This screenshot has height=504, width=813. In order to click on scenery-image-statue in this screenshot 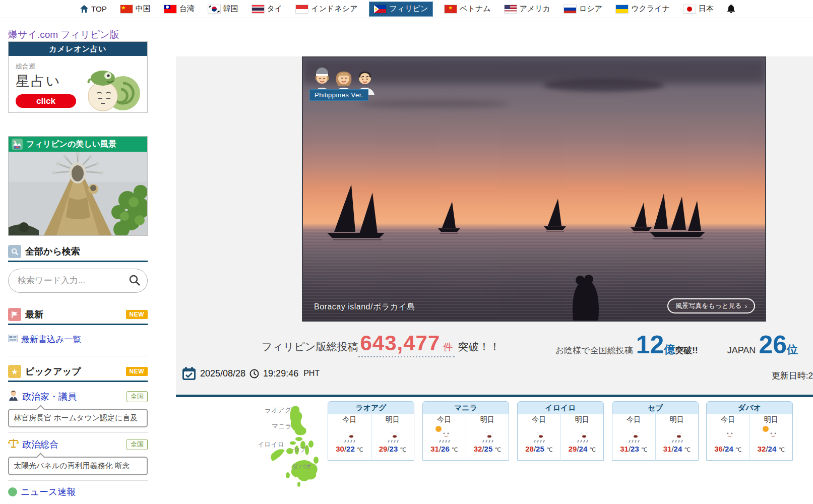, I will do `click(78, 194)`.